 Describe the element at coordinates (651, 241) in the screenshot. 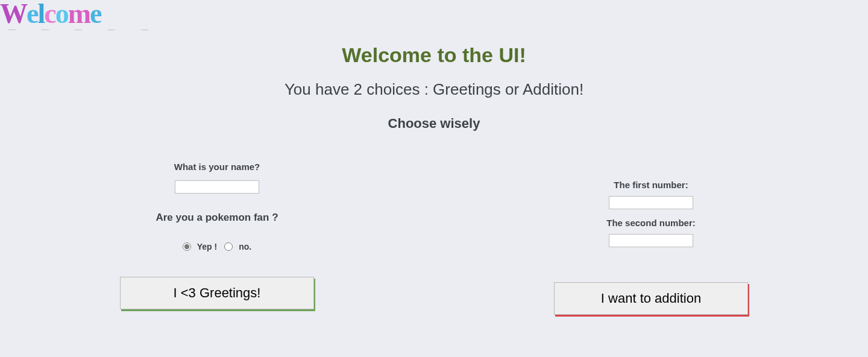

I see `second-number-input` at that location.